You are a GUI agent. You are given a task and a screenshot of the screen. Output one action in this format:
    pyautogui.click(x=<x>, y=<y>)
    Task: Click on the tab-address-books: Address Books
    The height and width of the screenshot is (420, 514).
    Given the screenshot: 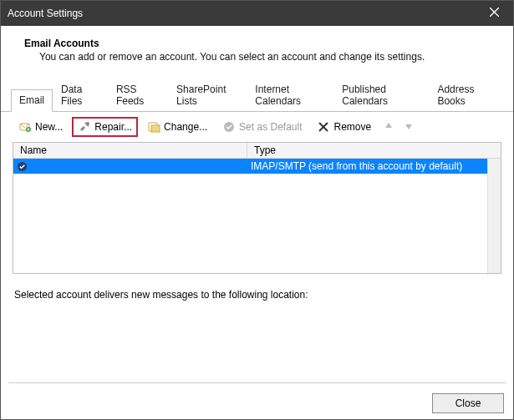 What is the action you would take?
    pyautogui.click(x=466, y=95)
    